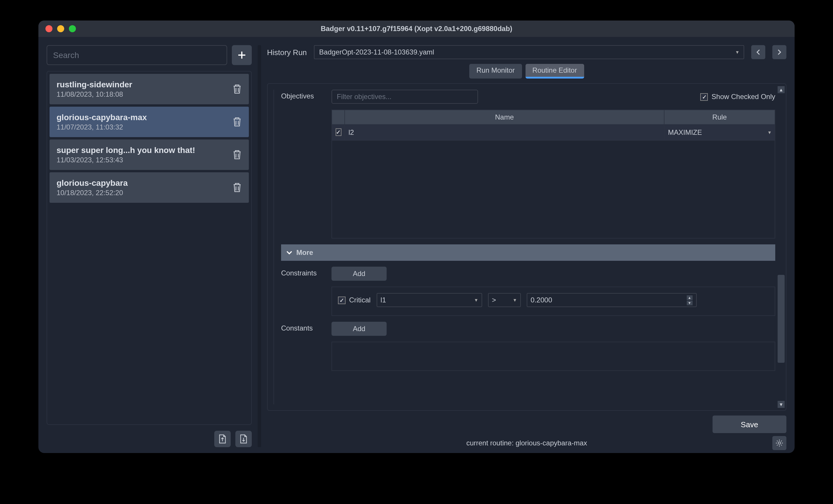  What do you see at coordinates (149, 89) in the screenshot?
I see `routine-item: rustling-sidewinder 11/08/2023, 10:18:08` at bounding box center [149, 89].